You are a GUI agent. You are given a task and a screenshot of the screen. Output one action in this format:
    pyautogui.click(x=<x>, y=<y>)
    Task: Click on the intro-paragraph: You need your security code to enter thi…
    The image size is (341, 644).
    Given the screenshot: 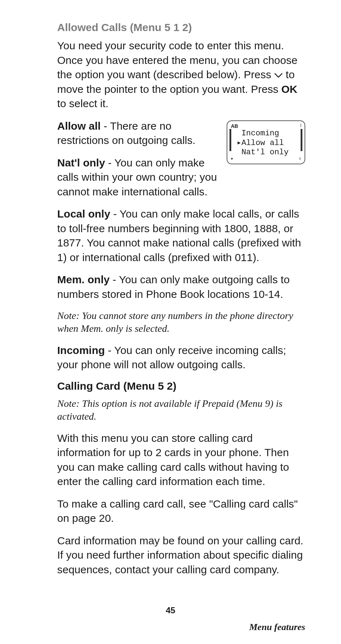 What is the action you would take?
    pyautogui.click(x=181, y=75)
    